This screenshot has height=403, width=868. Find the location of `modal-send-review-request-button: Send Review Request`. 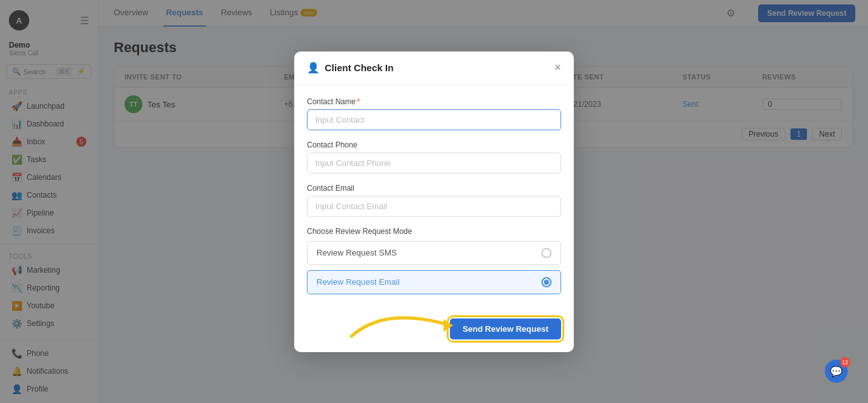

modal-send-review-request-button: Send Review Request is located at coordinates (506, 329).